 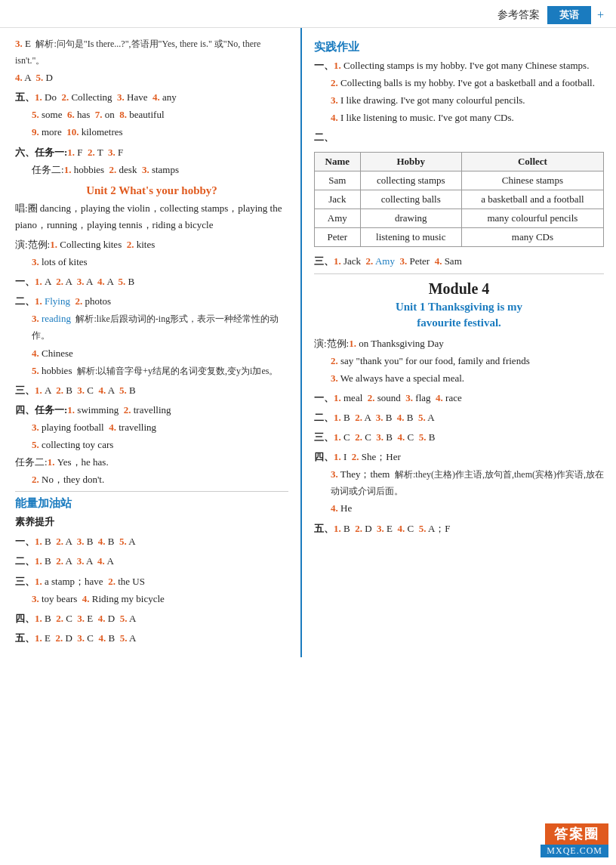 I want to click on cell-peter-collect: many CDs, so click(x=532, y=237).